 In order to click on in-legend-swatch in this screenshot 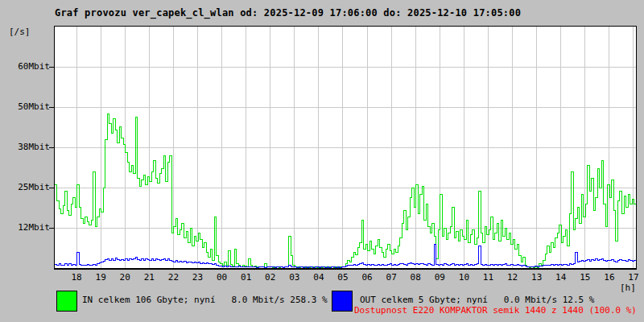, I will do `click(67, 301)`.